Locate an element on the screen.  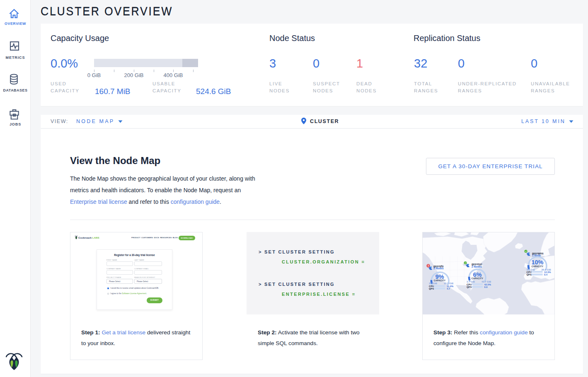
svg-text: 4.7 is located at coordinates (448, 289).